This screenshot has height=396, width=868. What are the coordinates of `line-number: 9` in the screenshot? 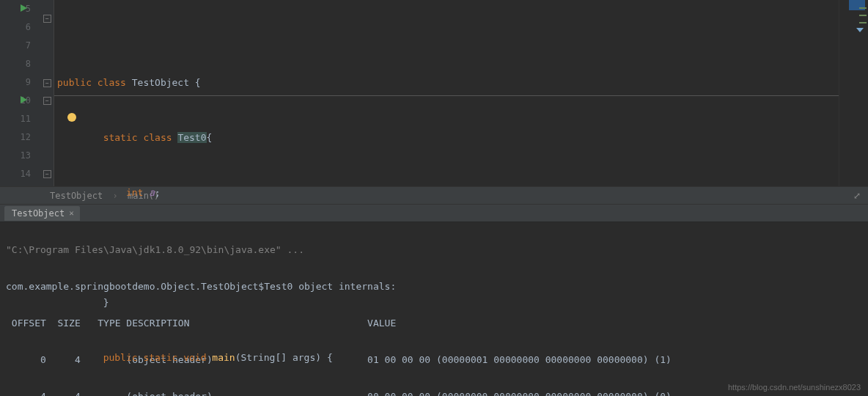 It's located at (15, 82).